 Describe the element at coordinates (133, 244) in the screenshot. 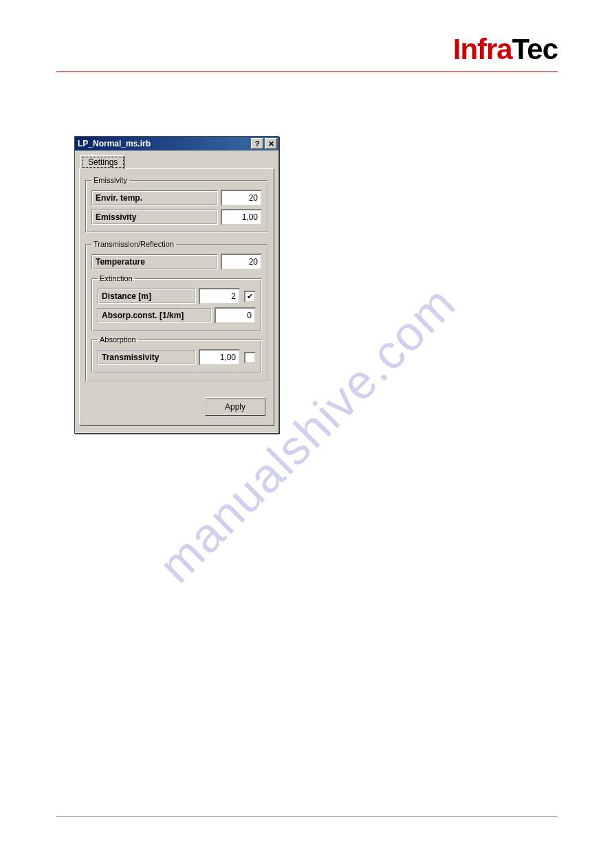

I see `legend-trans-refl: Transmission/Reflection` at that location.